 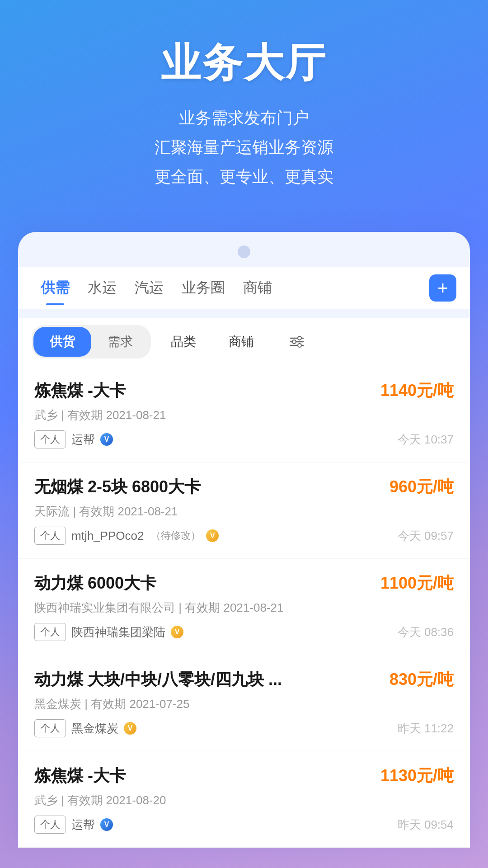 What do you see at coordinates (244, 147) in the screenshot?
I see `subtitle-line2: 汇聚海量产运销业务资源` at bounding box center [244, 147].